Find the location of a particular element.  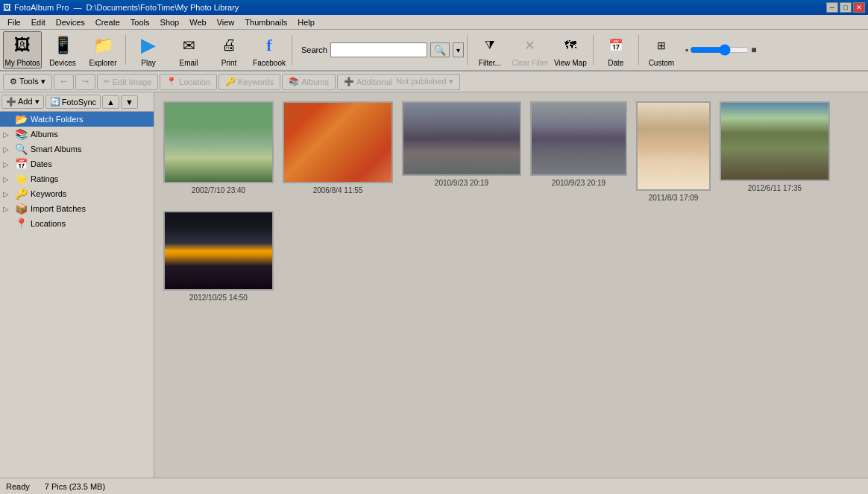

sort-down-button: ▼ is located at coordinates (130, 102).